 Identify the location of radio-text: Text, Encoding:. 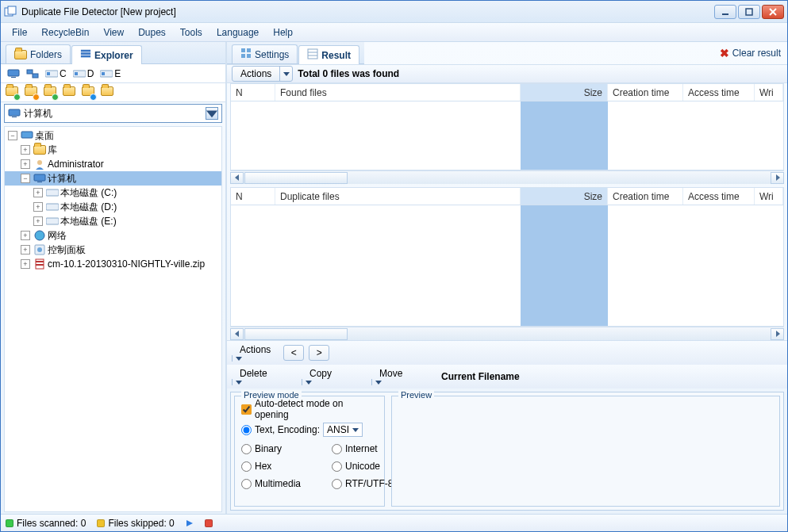
(281, 430).